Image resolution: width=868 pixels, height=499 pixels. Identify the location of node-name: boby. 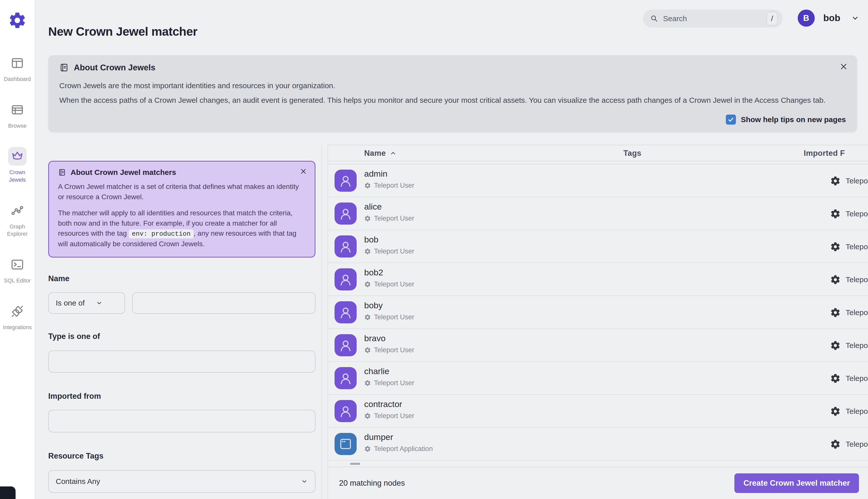
(389, 305).